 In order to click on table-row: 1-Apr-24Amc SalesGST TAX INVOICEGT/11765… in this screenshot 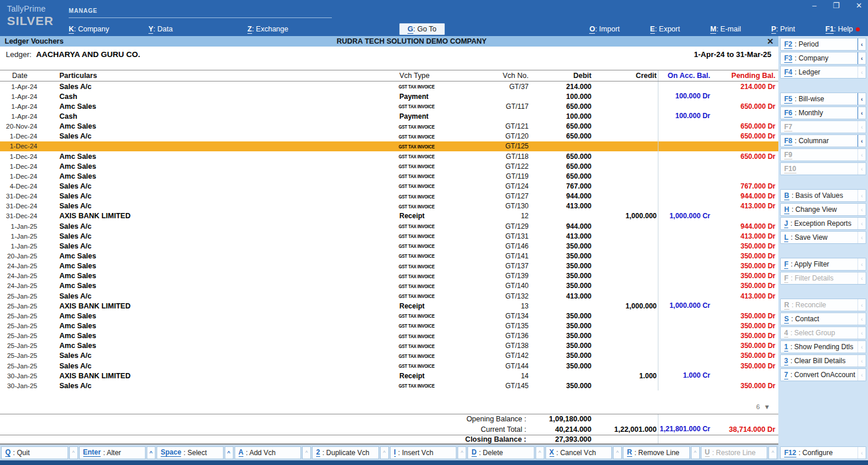, I will do `click(389, 106)`.